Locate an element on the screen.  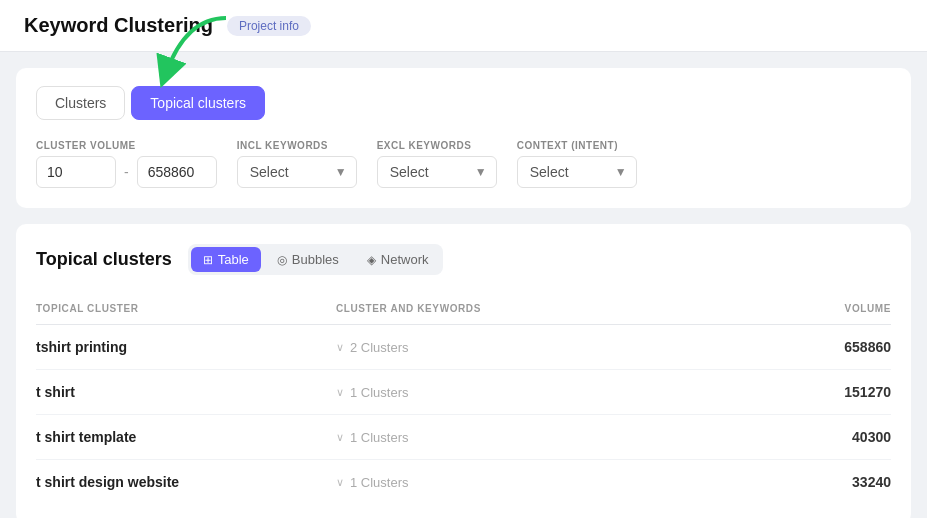
view-tab-network-label: Network is located at coordinates (405, 260).